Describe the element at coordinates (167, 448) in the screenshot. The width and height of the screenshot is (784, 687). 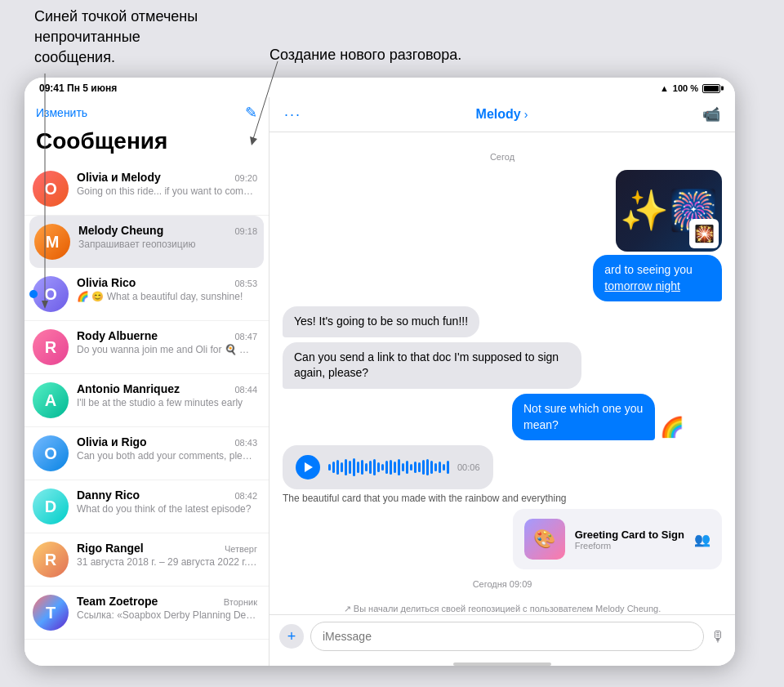
I see `conversation-body: Olivia и Rigo08:43Can you both add your …` at that location.